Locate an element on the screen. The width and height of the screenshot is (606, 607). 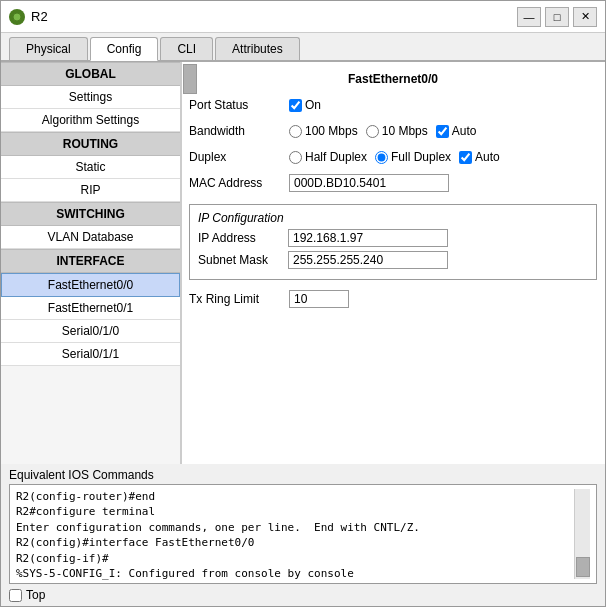
subnet-mask-label: Subnet Mask is located at coordinates (243, 260).